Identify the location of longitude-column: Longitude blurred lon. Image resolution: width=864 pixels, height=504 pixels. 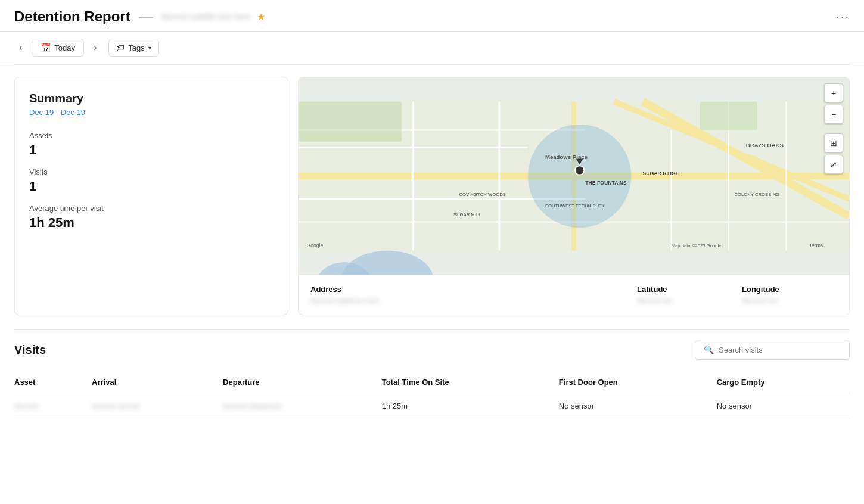
(790, 295).